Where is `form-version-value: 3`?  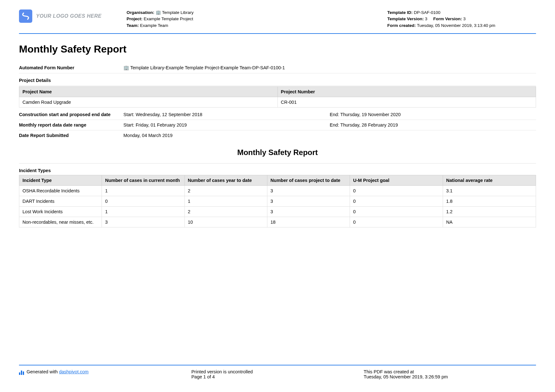 form-version-value: 3 is located at coordinates (465, 19).